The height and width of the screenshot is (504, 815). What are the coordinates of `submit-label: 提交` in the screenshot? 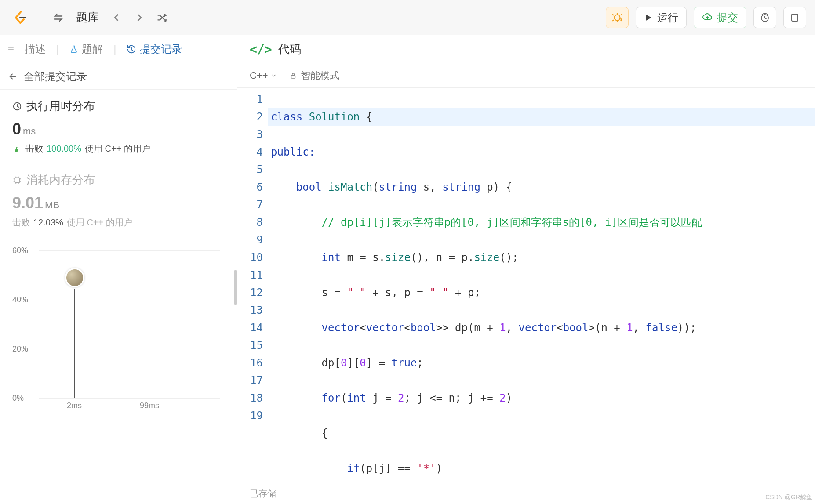 It's located at (728, 18).